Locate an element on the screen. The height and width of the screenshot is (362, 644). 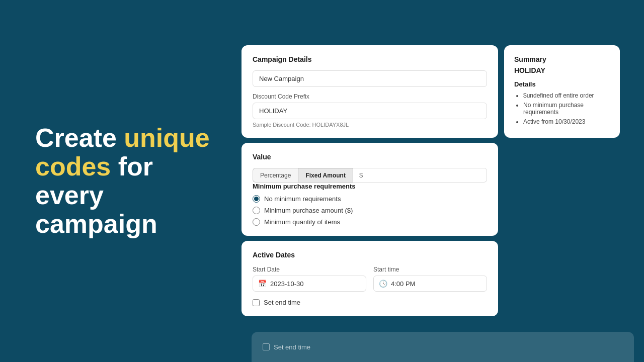
fixed-amount-toggle: Fixed Amount is located at coordinates (326, 175).